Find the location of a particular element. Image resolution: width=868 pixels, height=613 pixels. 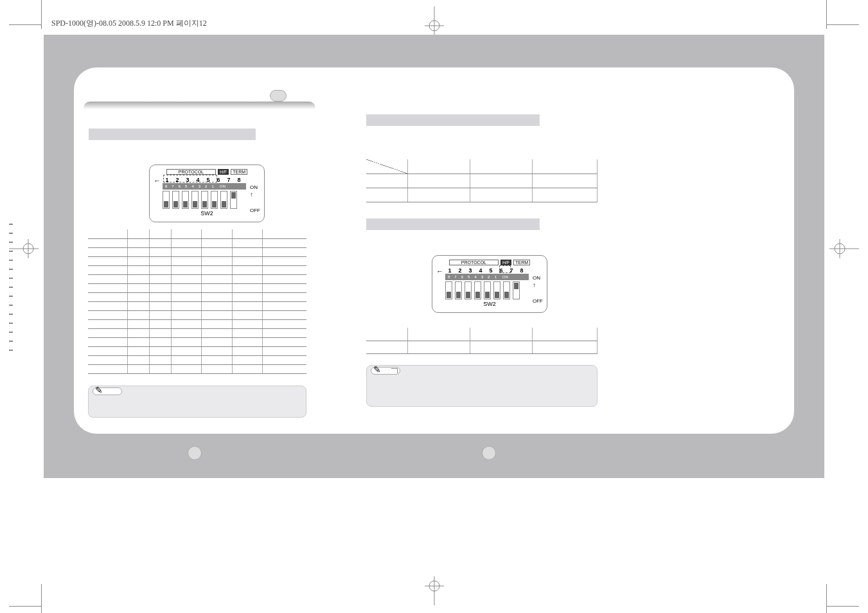

dip-switch-diagram-right: ← PROTOCOL H/F TERM 12345678 87654321 ON… is located at coordinates (490, 284).